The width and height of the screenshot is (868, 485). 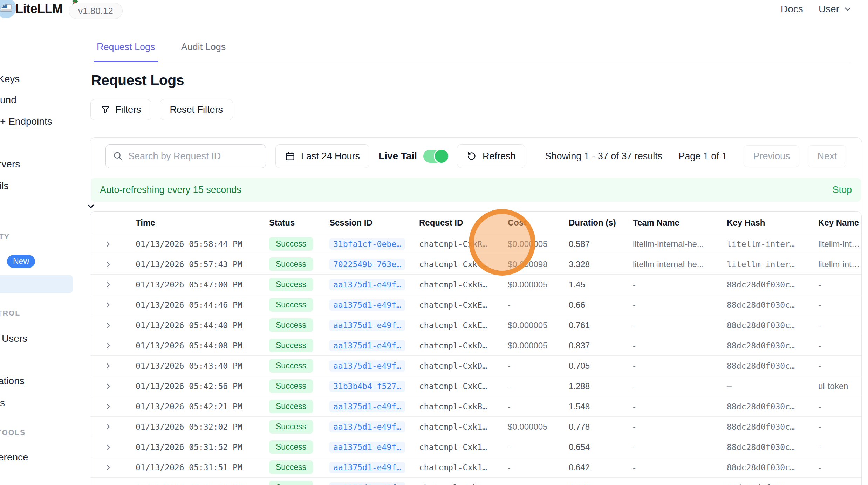 I want to click on session-id-link: 31b3b4b4-f527…, so click(x=367, y=386).